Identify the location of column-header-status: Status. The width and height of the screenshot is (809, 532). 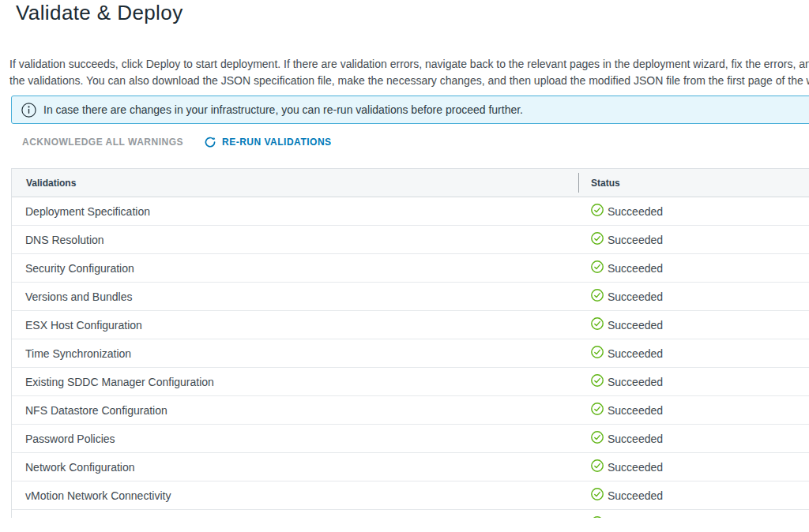
(600, 183).